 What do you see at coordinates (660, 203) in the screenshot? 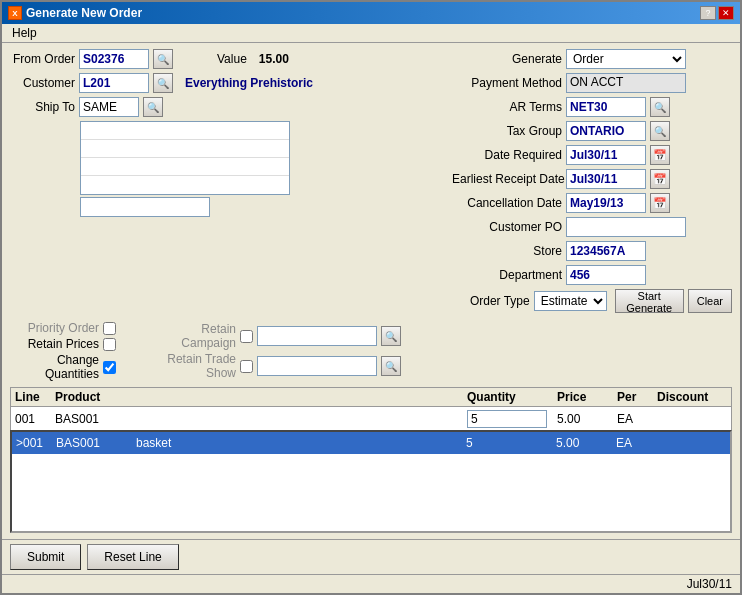
I see `cancellation-calendar-button: 📅` at bounding box center [660, 203].